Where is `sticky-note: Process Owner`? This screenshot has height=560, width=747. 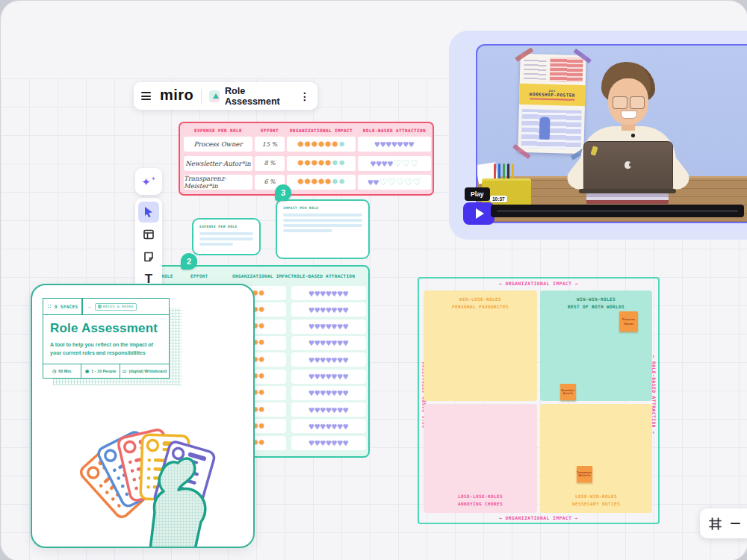
sticky-note: Process Owner is located at coordinates (629, 321).